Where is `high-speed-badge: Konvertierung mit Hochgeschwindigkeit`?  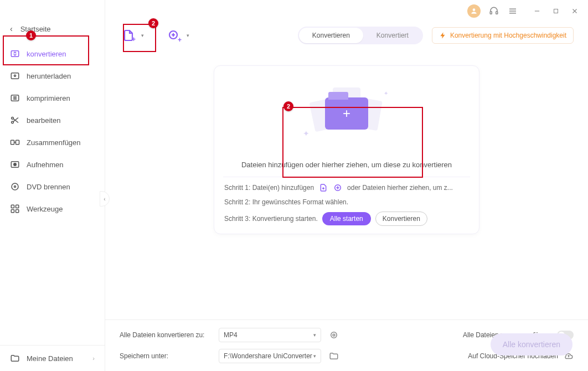
high-speed-badge: Konvertierung mit Hochgeschwindigkeit is located at coordinates (503, 35).